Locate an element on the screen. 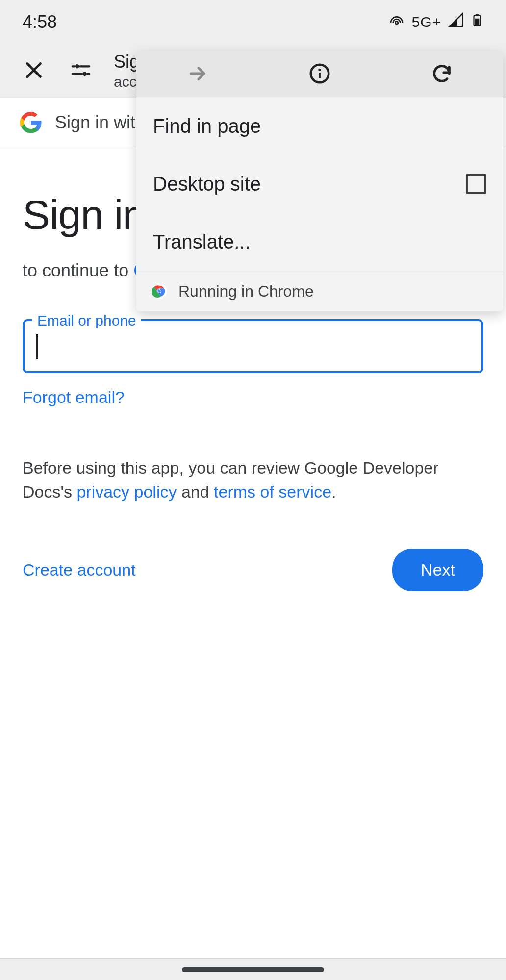 This screenshot has width=506, height=980. email-field-wrap: Email or phone is located at coordinates (253, 346).